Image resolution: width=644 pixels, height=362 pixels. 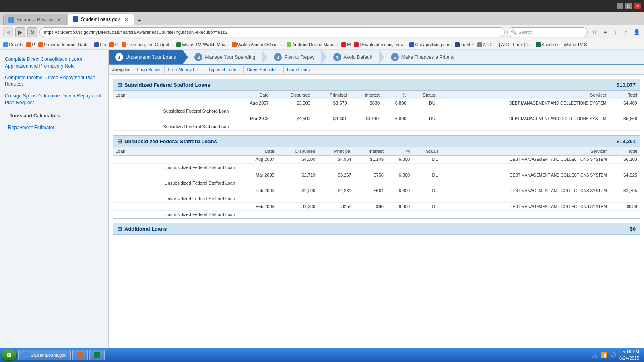 What do you see at coordinates (412, 45) in the screenshot?
I see `cheap-icon` at bounding box center [412, 45].